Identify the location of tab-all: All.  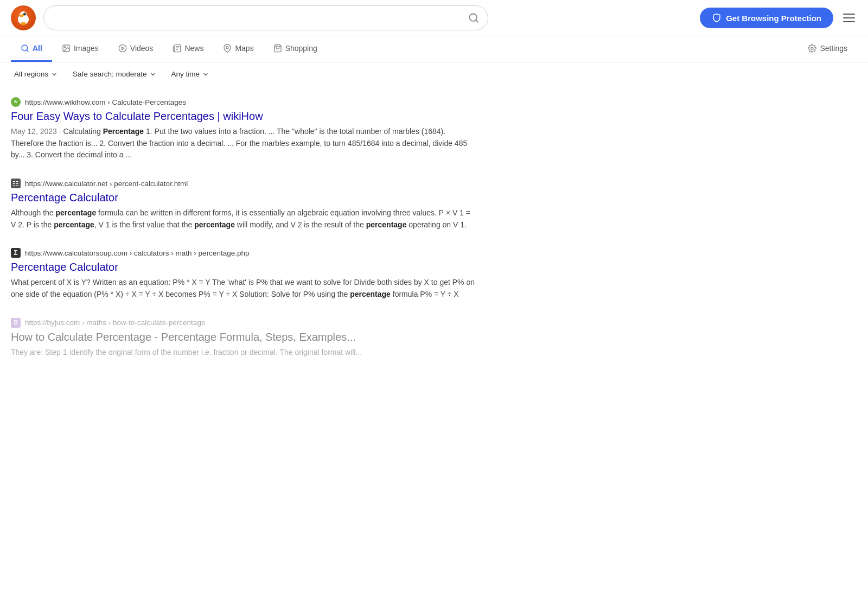
(31, 49).